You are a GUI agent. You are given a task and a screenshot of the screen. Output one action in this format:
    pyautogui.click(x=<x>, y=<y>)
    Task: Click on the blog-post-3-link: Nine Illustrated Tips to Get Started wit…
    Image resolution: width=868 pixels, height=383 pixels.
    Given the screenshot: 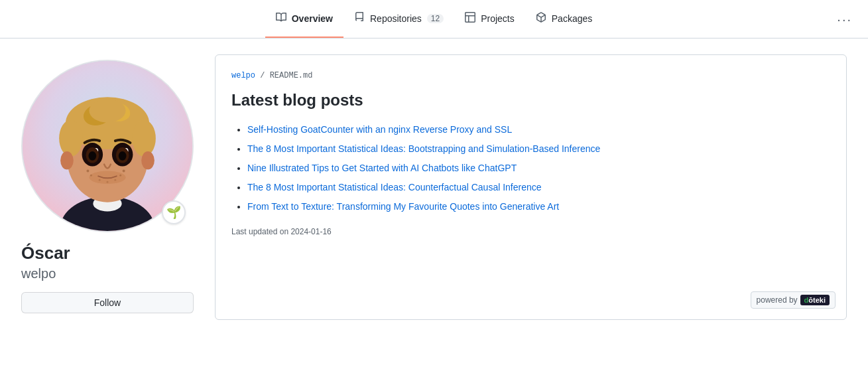 What is the action you would take?
    pyautogui.click(x=382, y=168)
    